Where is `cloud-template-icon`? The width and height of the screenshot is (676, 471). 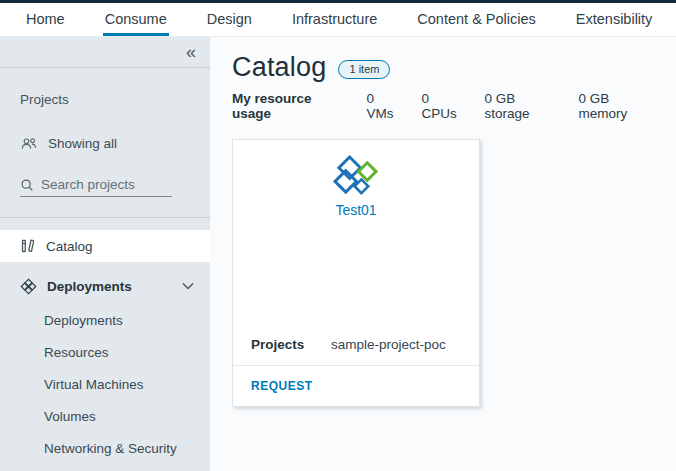
cloud-template-icon is located at coordinates (356, 176).